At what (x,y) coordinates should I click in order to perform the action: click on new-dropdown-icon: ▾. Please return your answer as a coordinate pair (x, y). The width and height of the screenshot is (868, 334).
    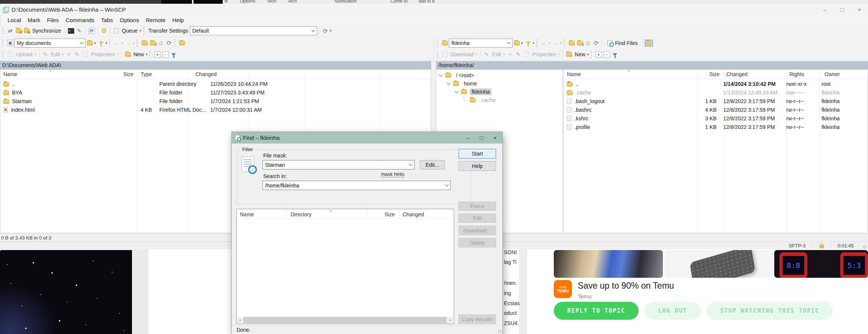
    Looking at the image, I should click on (147, 54).